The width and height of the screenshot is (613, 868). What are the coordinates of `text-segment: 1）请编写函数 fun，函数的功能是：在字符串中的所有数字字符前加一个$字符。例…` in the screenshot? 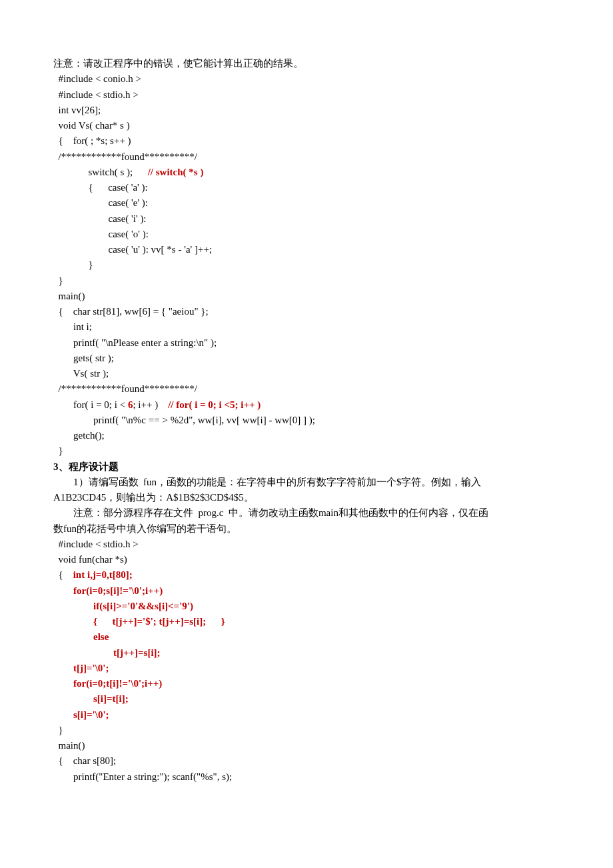 It's located at (268, 482).